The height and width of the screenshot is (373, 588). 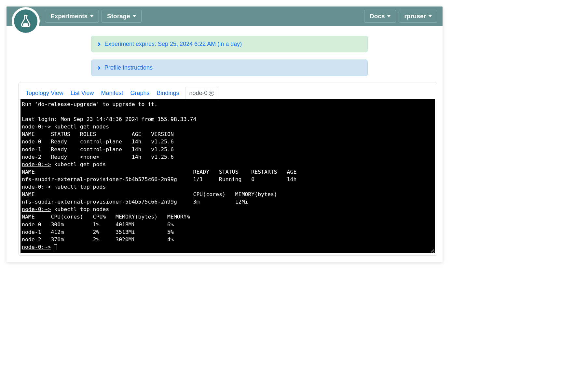 What do you see at coordinates (55, 247) in the screenshot?
I see `cursor` at bounding box center [55, 247].